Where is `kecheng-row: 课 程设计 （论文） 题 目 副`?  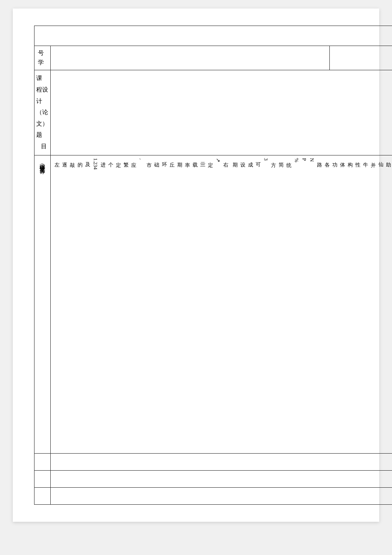
kecheng-row: 课 程设计 （论文） 题 目 副 is located at coordinates (213, 112).